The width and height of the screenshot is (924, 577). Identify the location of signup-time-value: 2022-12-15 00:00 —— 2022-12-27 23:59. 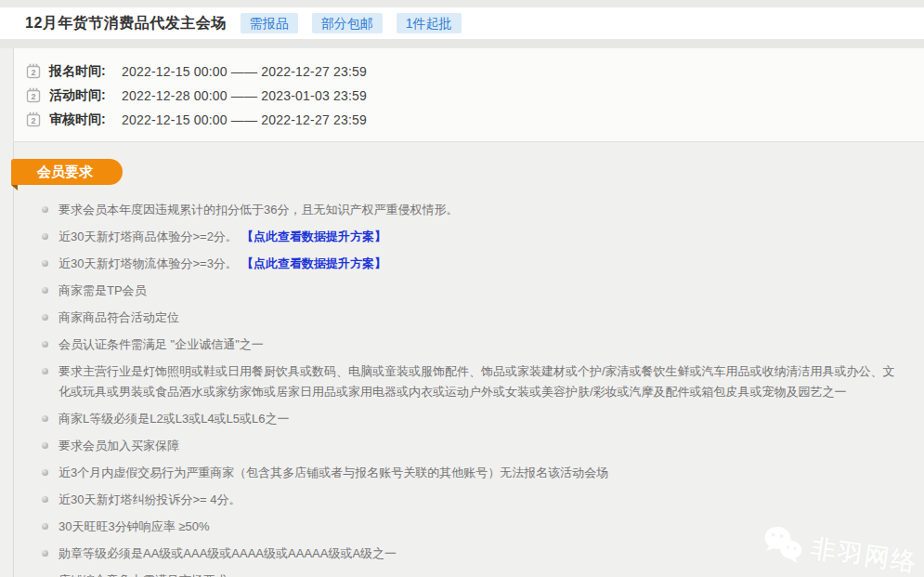
(244, 72).